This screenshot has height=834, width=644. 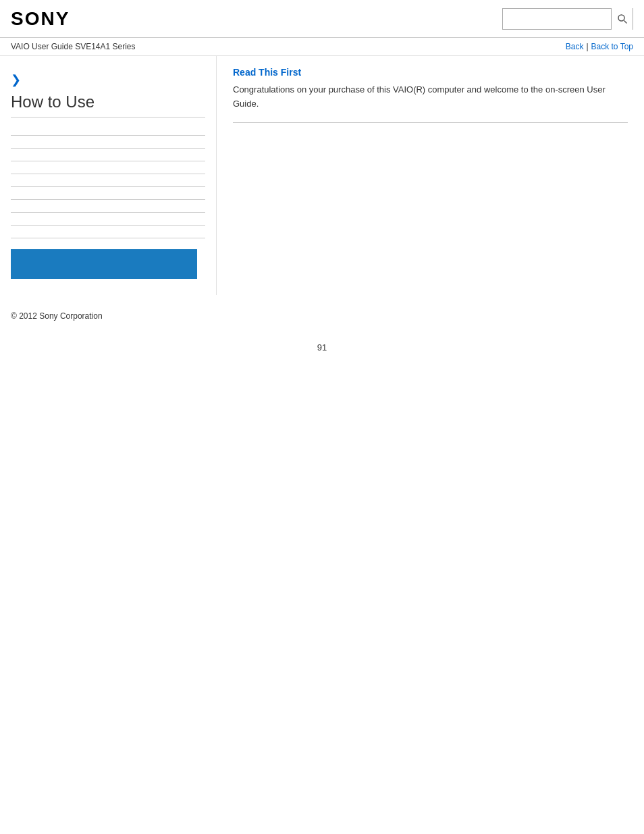 I want to click on search-input, so click(x=557, y=19).